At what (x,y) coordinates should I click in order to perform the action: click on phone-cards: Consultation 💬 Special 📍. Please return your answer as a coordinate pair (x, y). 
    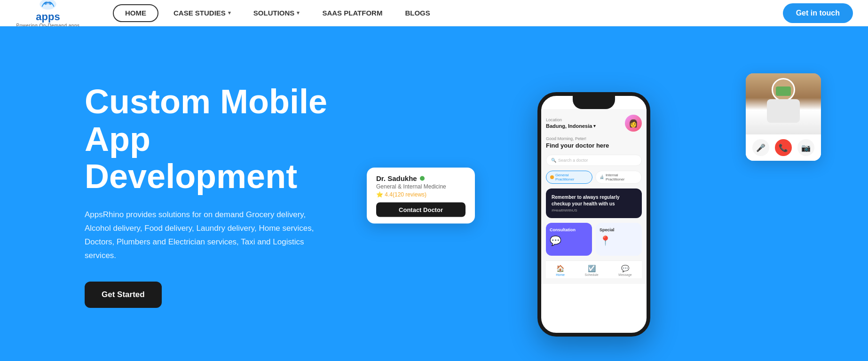
    Looking at the image, I should click on (594, 239).